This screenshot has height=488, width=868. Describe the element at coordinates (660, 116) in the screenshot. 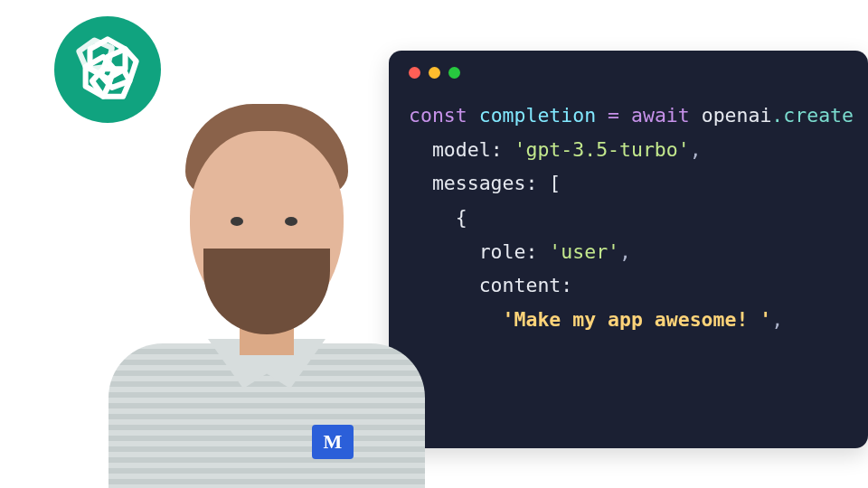

I see `keyword-await: await` at that location.